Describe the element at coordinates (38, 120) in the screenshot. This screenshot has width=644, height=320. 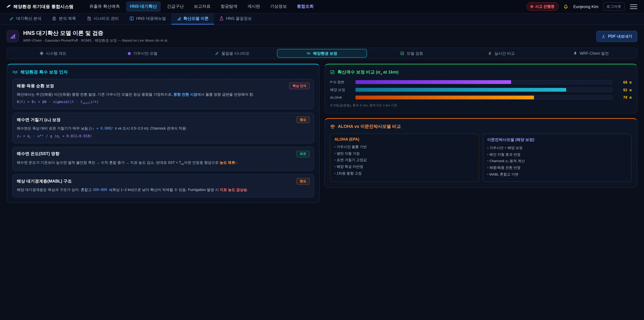
I see `factor-title: 해수면 거칠기 (z₀) 보정` at that location.